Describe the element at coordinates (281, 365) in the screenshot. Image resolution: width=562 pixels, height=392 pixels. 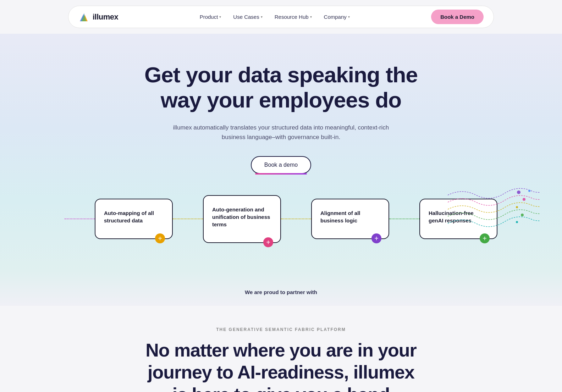
I see `section-title: No matter where you are in your journey …` at that location.